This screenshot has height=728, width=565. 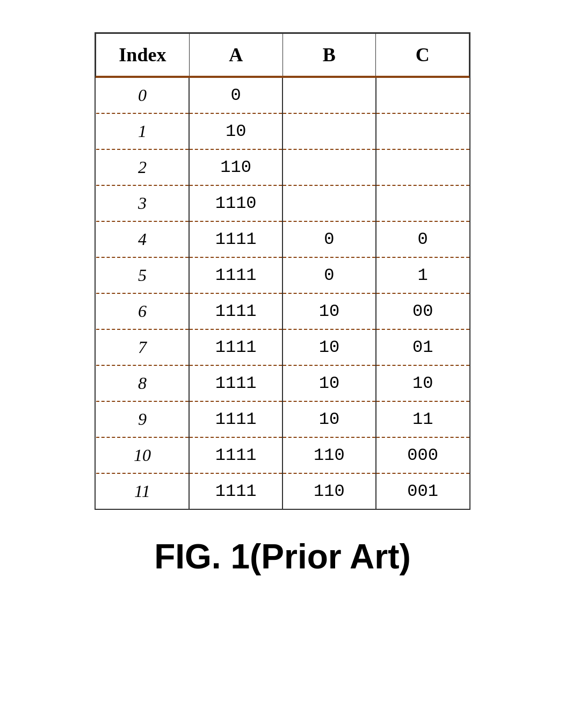 I want to click on table-row: 111111110001, so click(x=282, y=491).